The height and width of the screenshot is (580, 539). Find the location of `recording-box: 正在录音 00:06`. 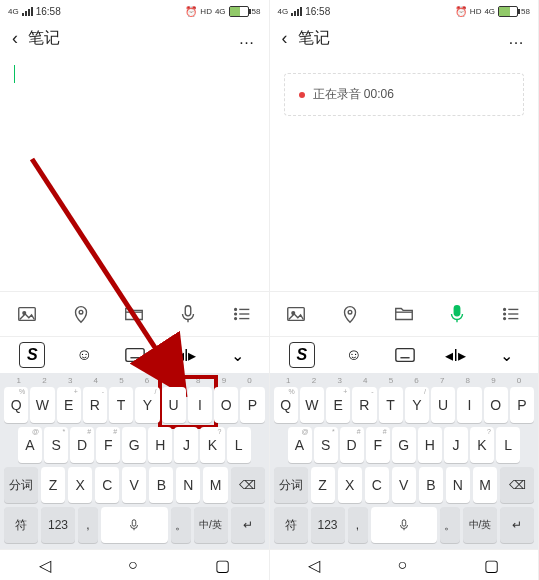

recording-box: 正在录音 00:06 is located at coordinates (404, 94).